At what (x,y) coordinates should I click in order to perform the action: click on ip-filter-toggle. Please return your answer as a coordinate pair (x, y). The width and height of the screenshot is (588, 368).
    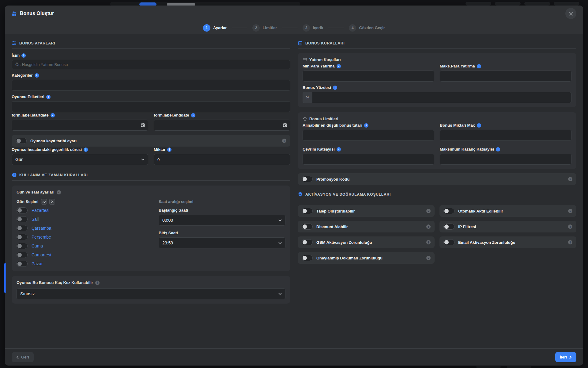
    Looking at the image, I should click on (449, 227).